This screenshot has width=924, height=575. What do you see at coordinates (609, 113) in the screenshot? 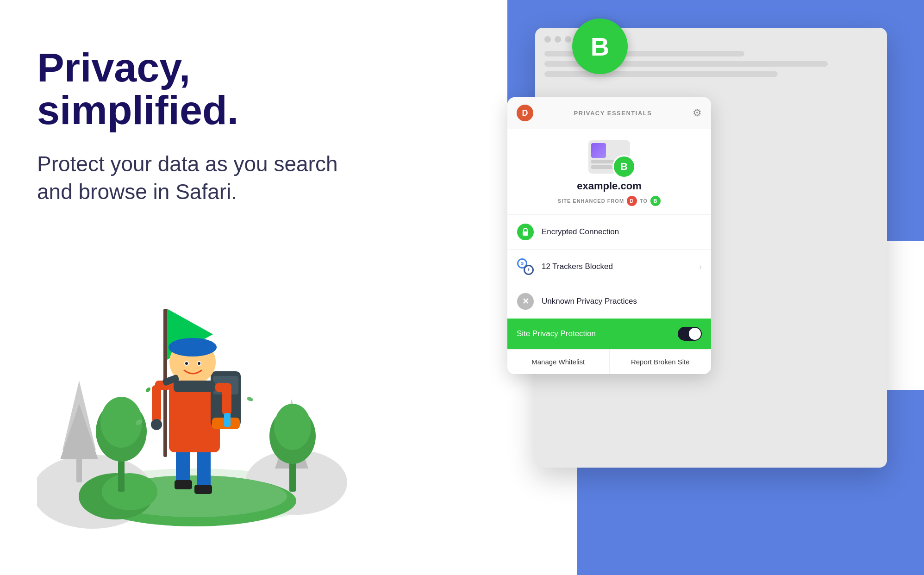
I see `popup-header: D PRIVACY ESSENTIALS ⚙` at bounding box center [609, 113].